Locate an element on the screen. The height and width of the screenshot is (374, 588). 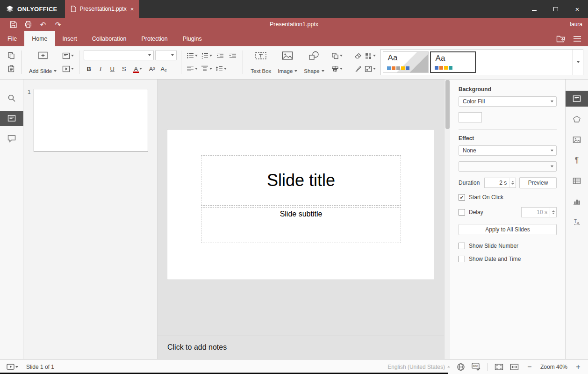
font-name-combobox is located at coordinates (119, 55).